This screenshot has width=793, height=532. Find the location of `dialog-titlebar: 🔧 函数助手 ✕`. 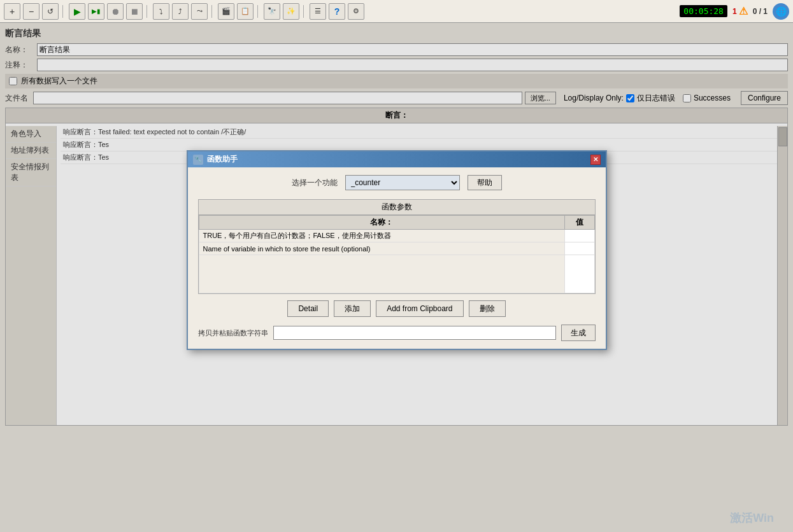

dialog-titlebar: 🔧 函数助手 ✕ is located at coordinates (397, 159).